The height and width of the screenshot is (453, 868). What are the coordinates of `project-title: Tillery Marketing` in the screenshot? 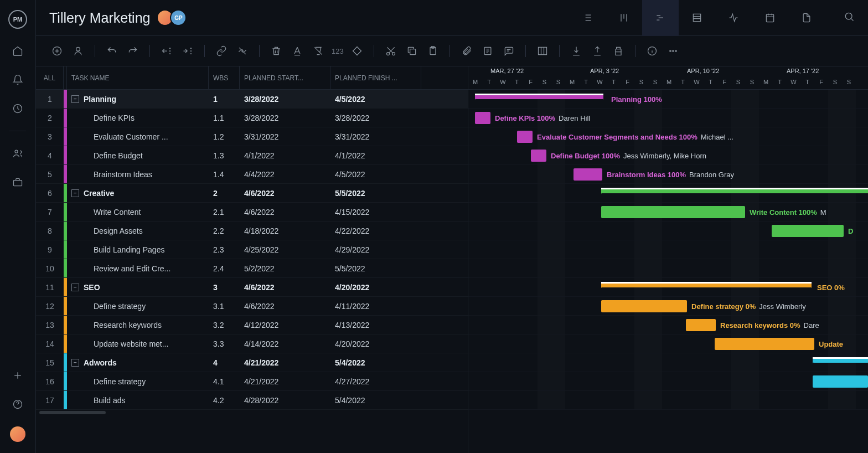 It's located at (100, 18).